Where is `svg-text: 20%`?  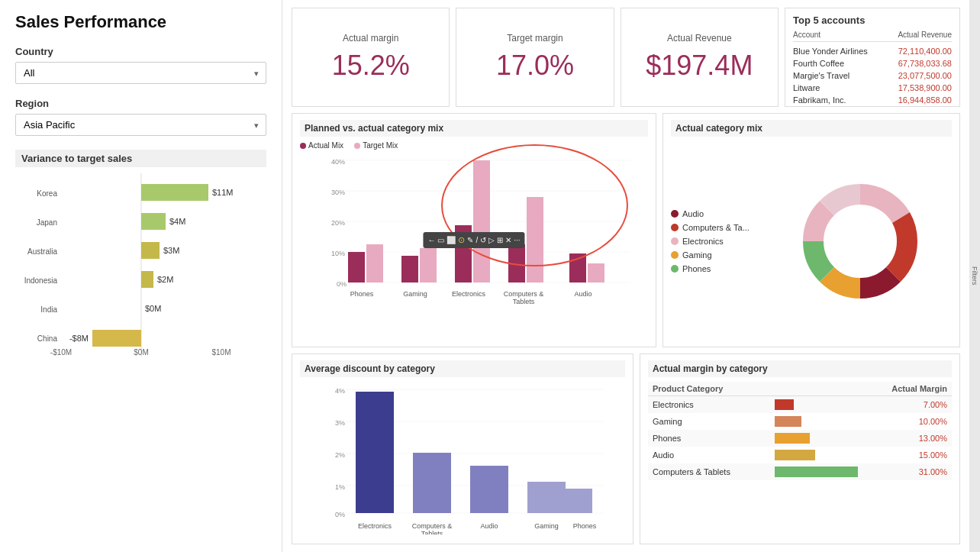 svg-text: 20% is located at coordinates (338, 223).